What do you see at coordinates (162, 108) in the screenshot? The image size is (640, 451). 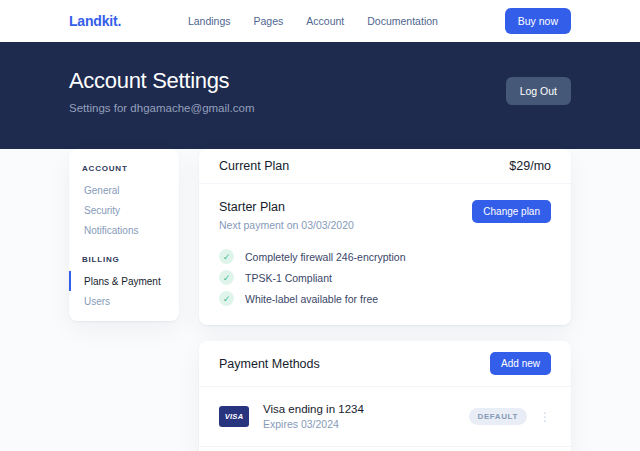 I see `page-subtitle: Settings for dhgamache@gmail.com` at bounding box center [162, 108].